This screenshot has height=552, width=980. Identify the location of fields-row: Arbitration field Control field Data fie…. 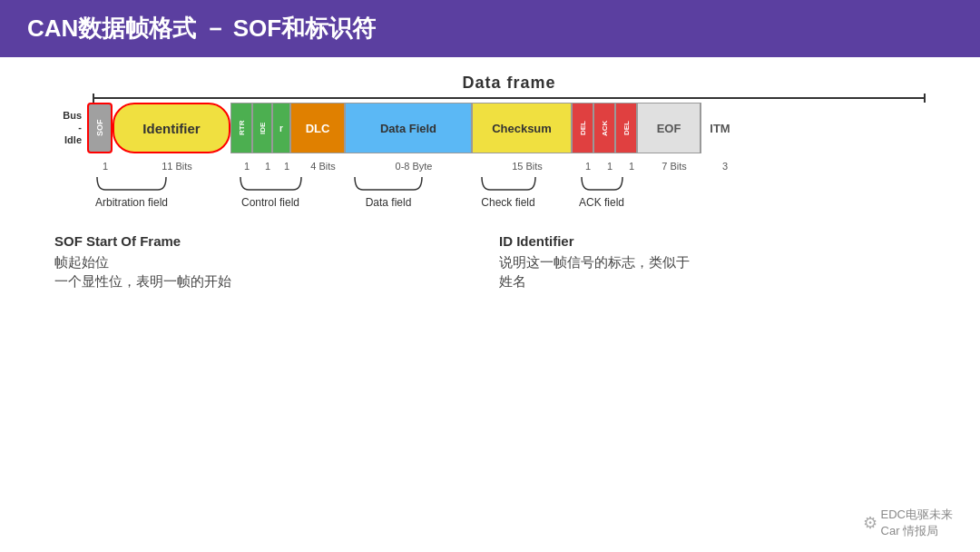
(509, 198).